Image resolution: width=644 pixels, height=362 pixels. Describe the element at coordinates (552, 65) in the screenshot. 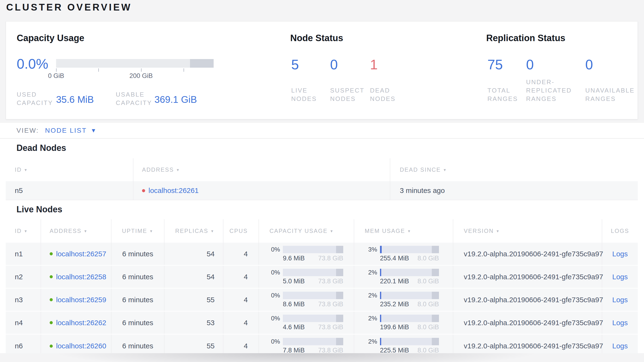

I see `under-replicated-count: 0` at that location.